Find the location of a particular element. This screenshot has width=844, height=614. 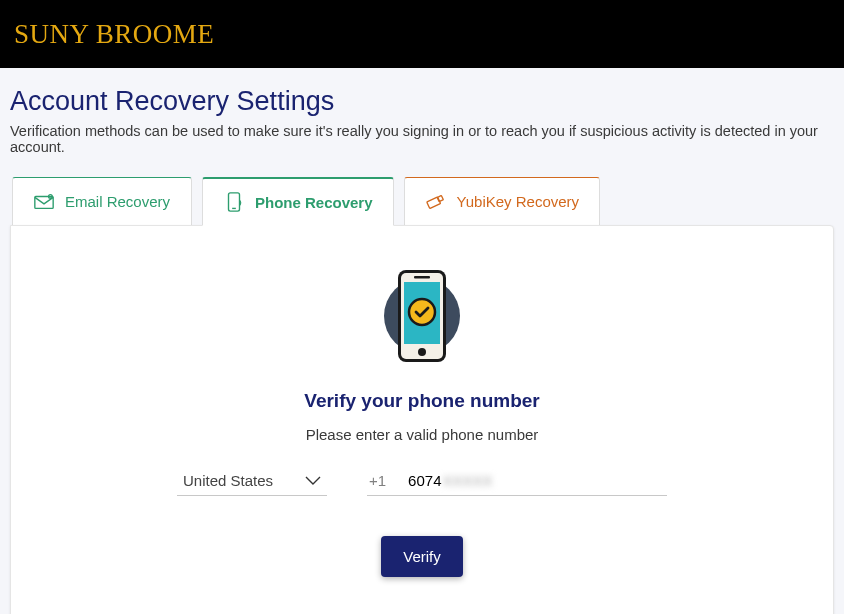

page-title: Account Recovery Settings is located at coordinates (422, 102).